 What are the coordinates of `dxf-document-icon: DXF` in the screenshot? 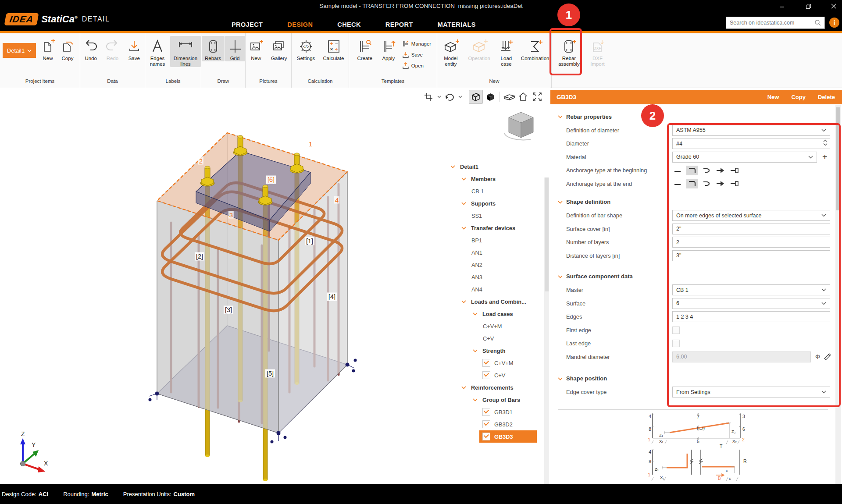 It's located at (598, 46).